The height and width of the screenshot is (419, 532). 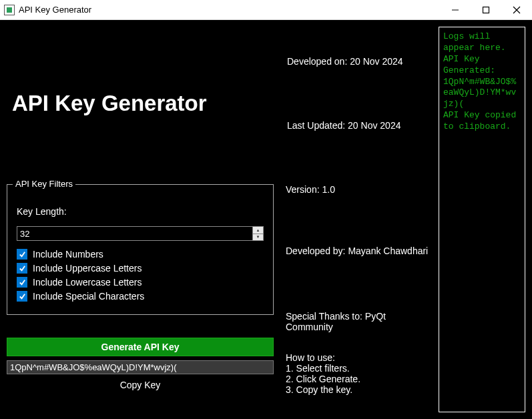 What do you see at coordinates (9, 10) in the screenshot?
I see `app-icon` at bounding box center [9, 10].